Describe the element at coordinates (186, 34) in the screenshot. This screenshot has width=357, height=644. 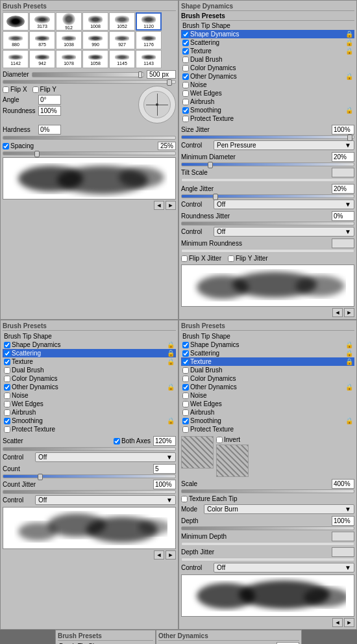
I see `rp-shape-dyn-cb` at that location.